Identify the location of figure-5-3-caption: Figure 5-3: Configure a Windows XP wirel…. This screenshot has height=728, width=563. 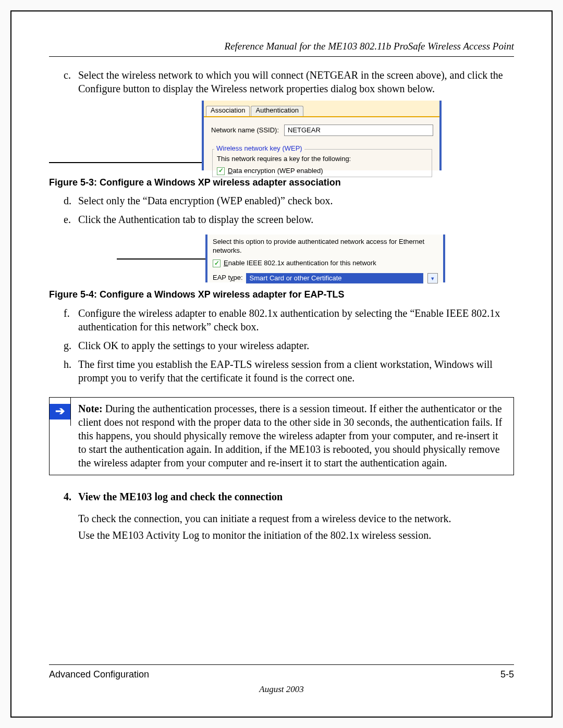
(282, 182).